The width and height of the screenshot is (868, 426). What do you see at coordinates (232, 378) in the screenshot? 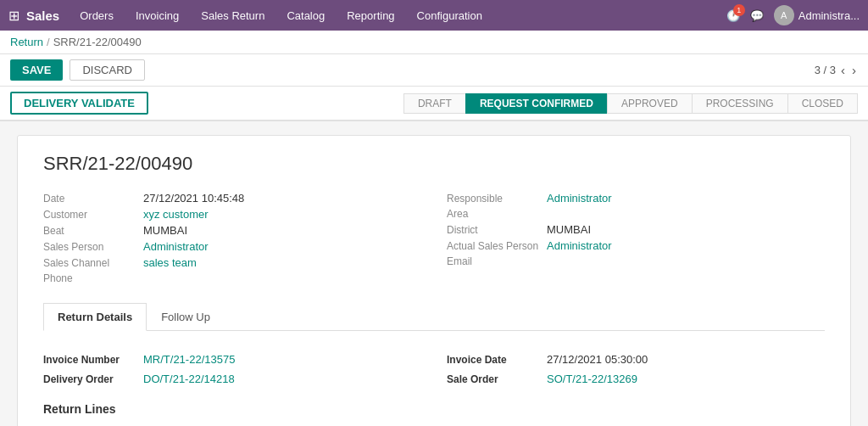
I see `detail-delivery-order: Delivery Order DO/T/21-22/14218` at bounding box center [232, 378].